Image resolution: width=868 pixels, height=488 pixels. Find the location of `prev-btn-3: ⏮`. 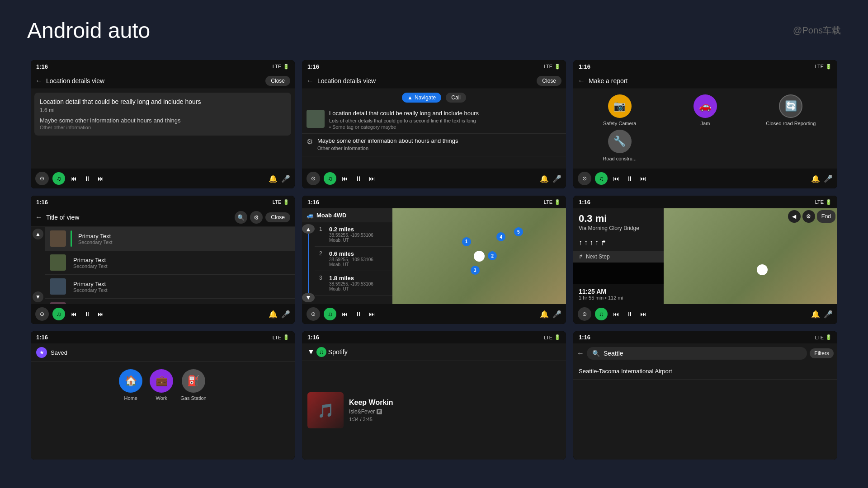

prev-btn-3: ⏮ is located at coordinates (616, 178).